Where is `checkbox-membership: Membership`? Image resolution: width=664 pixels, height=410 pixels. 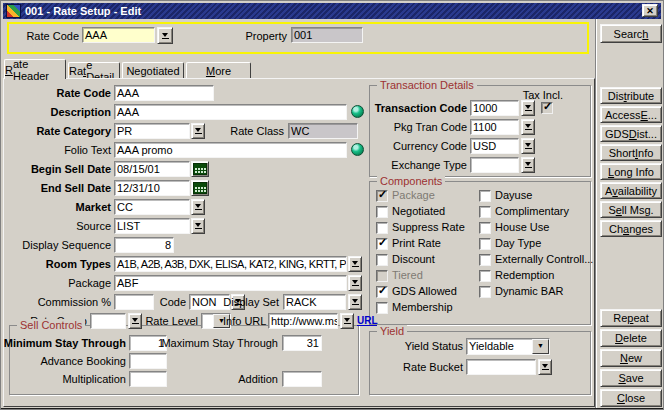
checkbox-membership: Membership is located at coordinates (414, 308).